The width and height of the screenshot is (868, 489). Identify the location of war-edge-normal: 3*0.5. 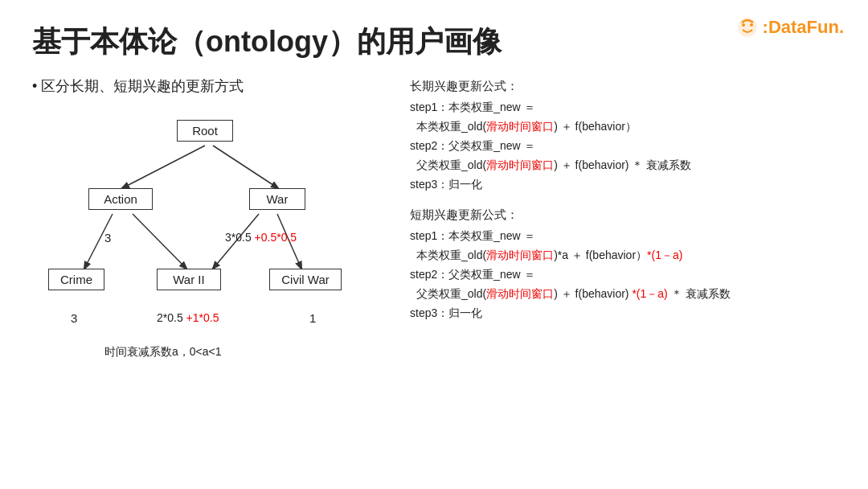
(238, 237).